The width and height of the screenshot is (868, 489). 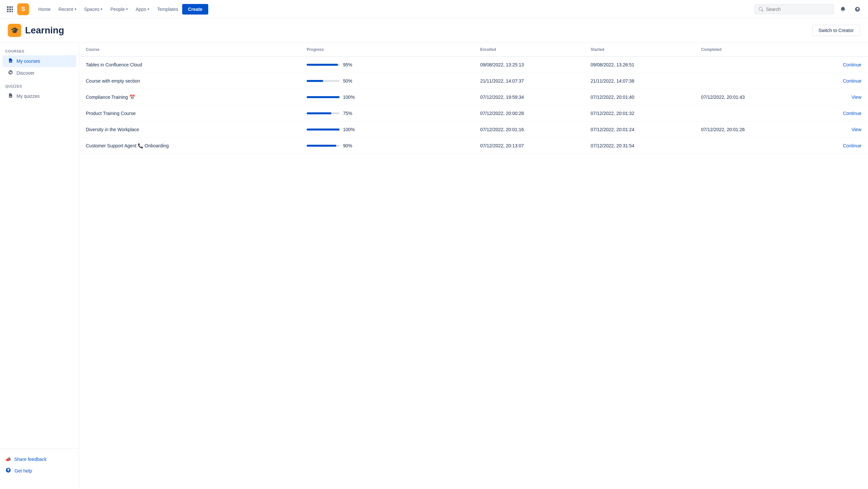 I want to click on started-cell: 07/12/2022, 20:01:24, so click(x=640, y=130).